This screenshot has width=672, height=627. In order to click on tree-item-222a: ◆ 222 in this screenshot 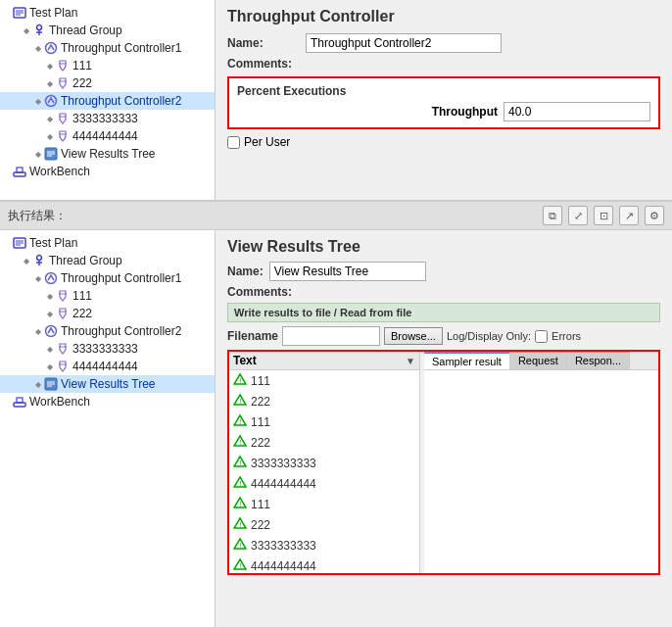, I will do `click(108, 83)`.